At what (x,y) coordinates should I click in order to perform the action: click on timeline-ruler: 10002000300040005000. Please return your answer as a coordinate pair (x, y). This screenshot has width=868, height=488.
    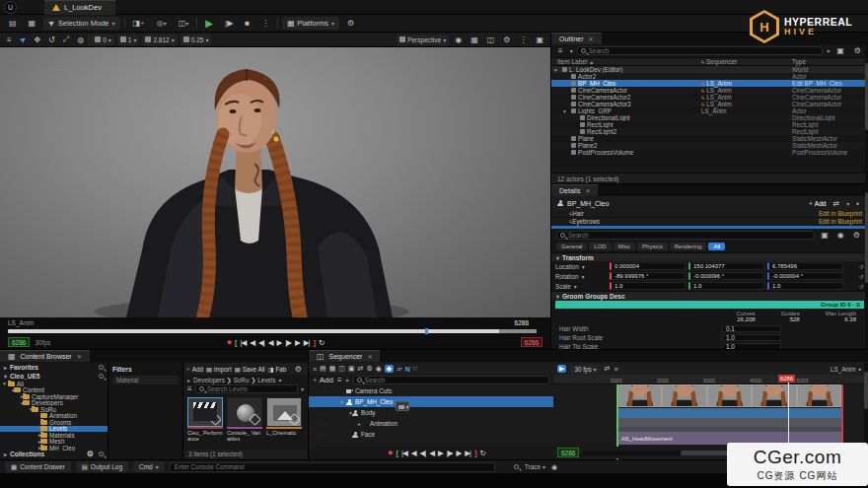
    Looking at the image, I should click on (709, 380).